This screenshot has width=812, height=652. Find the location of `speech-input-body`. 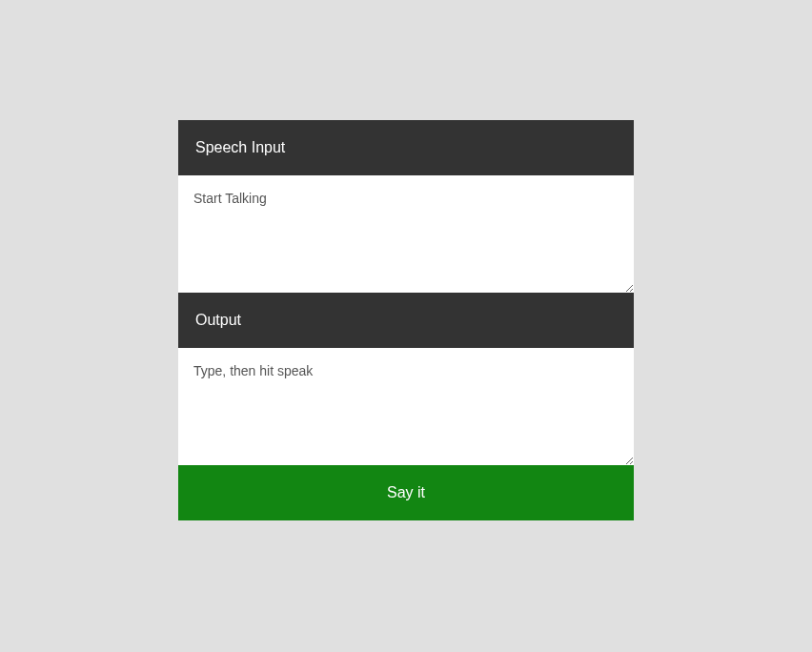

speech-input-body is located at coordinates (406, 234).